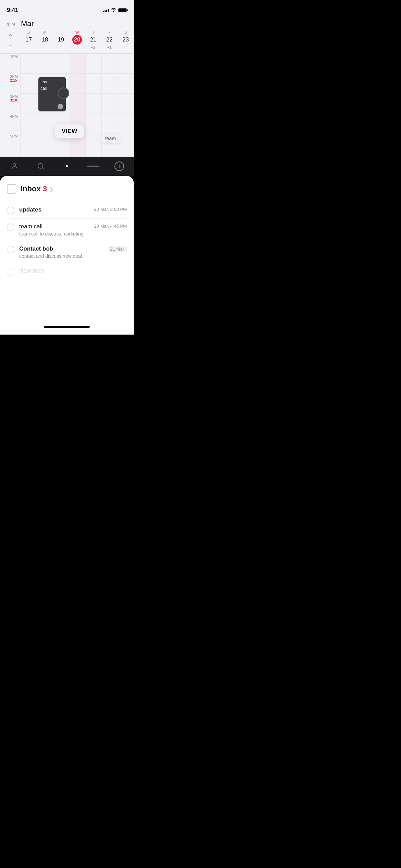  What do you see at coordinates (11, 272) in the screenshot?
I see `todo-checkbox-new` at bounding box center [11, 272].